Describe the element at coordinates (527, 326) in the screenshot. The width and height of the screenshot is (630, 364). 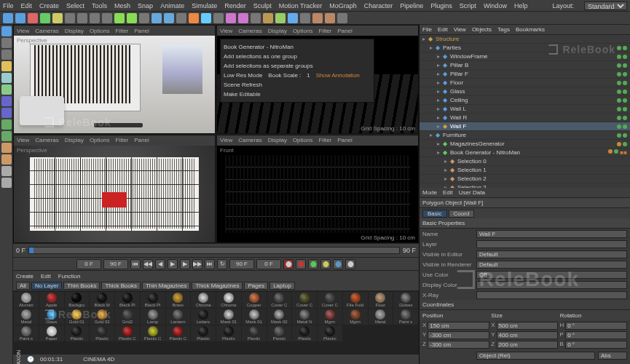
I see `size-x: 500 cm` at that location.